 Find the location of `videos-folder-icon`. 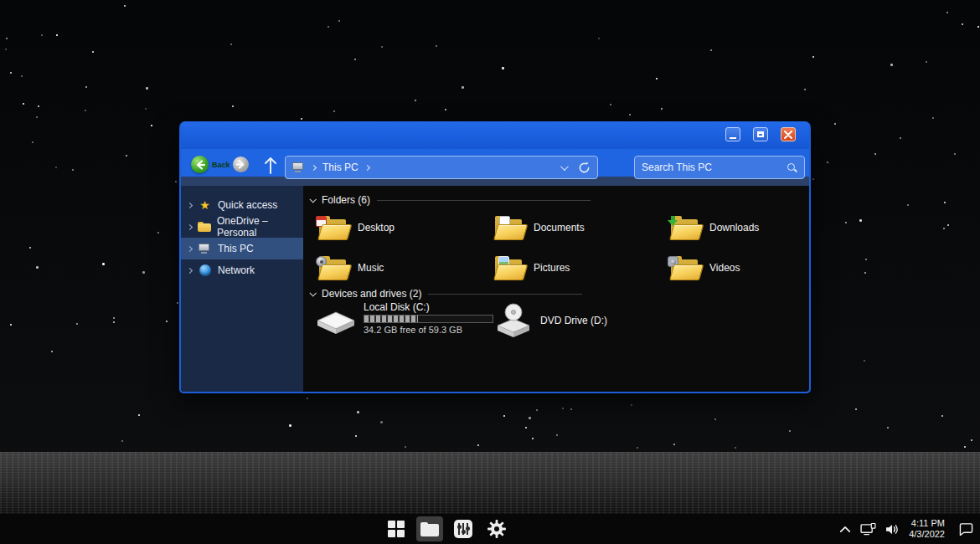

videos-folder-icon is located at coordinates (684, 268).